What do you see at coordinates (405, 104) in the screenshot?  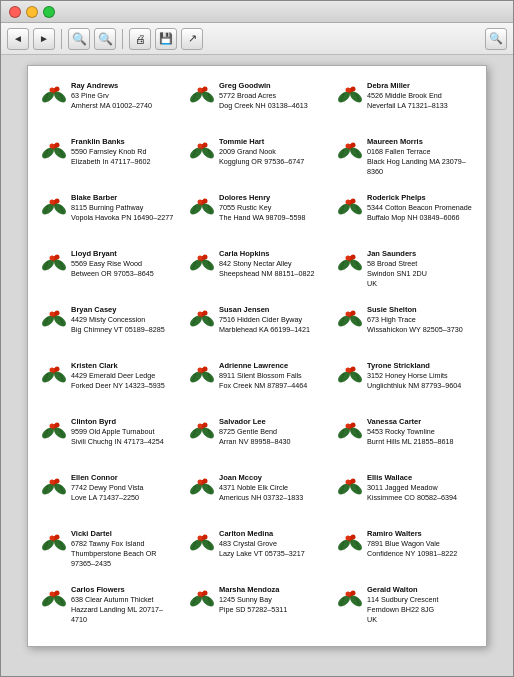 I see `label-cell: Debra Miller4526 Middle Brook EndNeverfa…` at bounding box center [405, 104].